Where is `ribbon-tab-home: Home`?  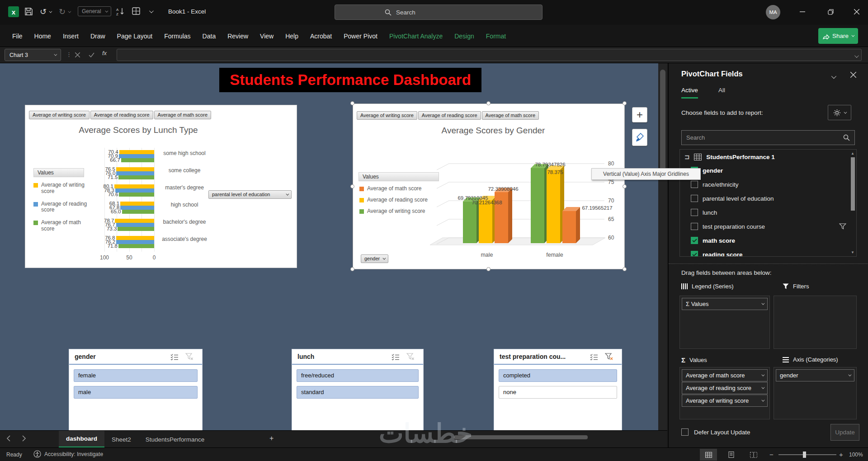
ribbon-tab-home: Home is located at coordinates (42, 36).